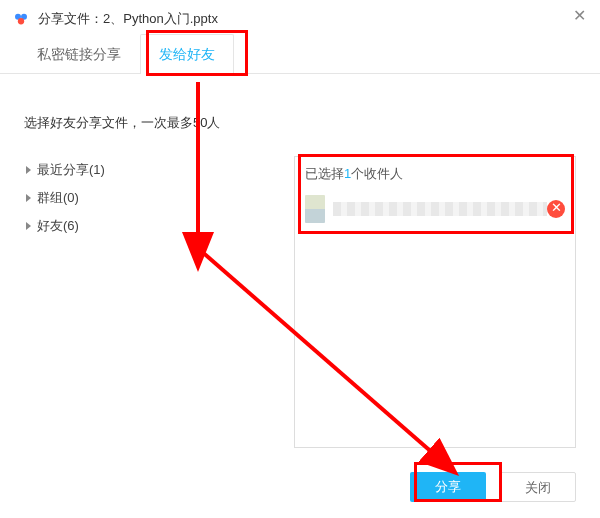  I want to click on titlebar: 分享文件：2、Python入门.pptx, so click(300, 17).